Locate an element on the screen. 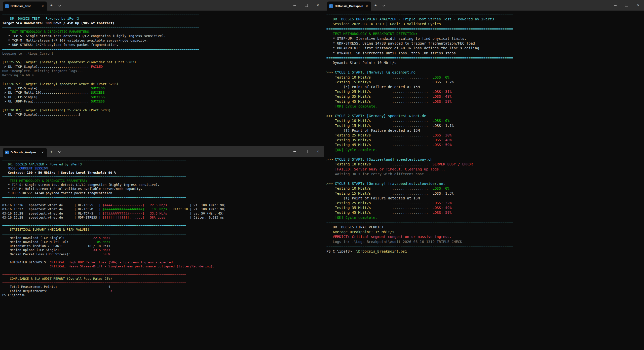 The width and height of the screenshot is (644, 350). terminal-text: * STEP-UP: Iterative bandwidth scaling t… is located at coordinates (396, 39).